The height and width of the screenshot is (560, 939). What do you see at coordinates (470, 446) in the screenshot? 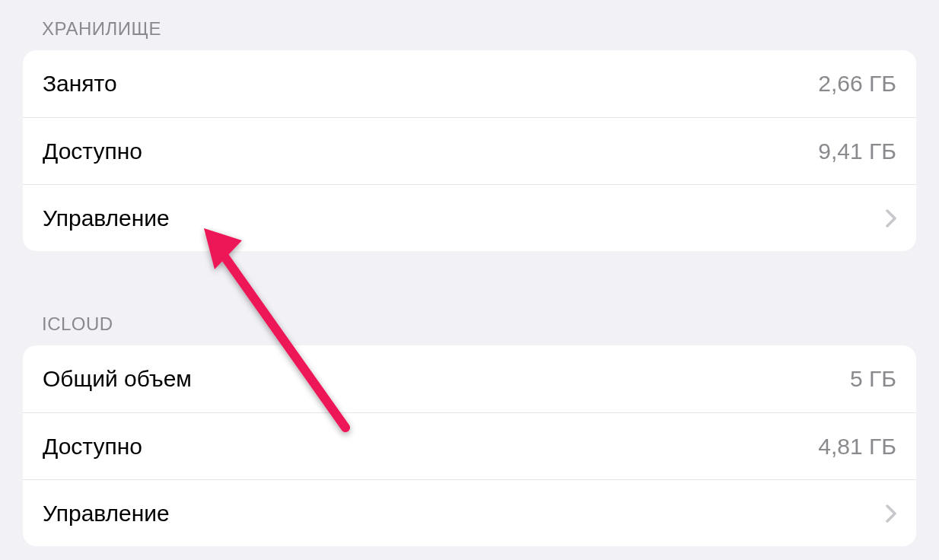
I see `icloud-available-row: Доступно 4,81 ГБ` at bounding box center [470, 446].